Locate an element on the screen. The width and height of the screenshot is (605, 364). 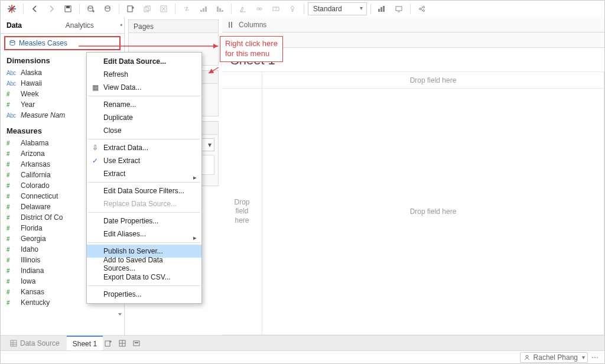
sheet1-tab-label: Sheet 1 is located at coordinates (85, 344).